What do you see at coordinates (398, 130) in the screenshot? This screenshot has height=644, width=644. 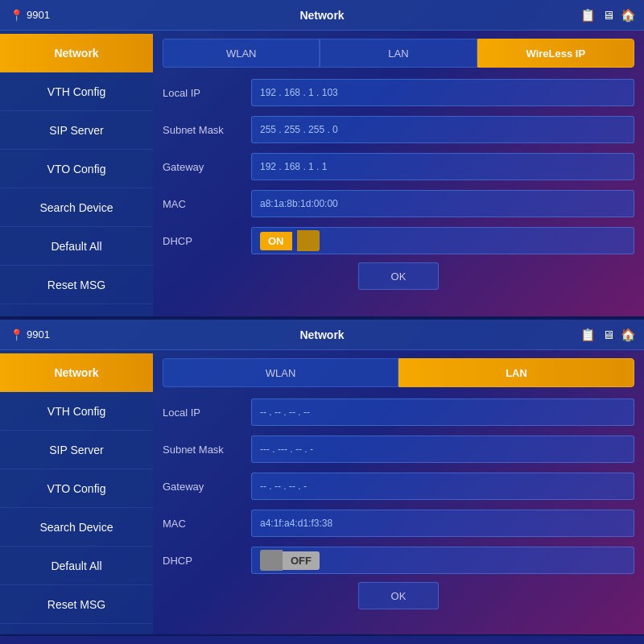 I see `subnet-row-1: Subnet Mask 255 . 255 . 255 . 0` at bounding box center [398, 130].